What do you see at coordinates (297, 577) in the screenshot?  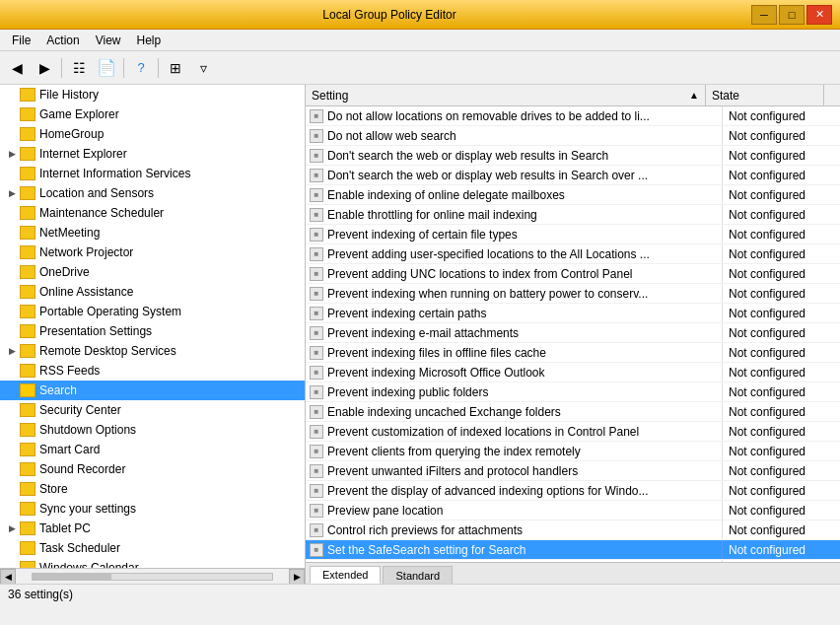 I see `hscroll-right-btn: ▶` at bounding box center [297, 577].